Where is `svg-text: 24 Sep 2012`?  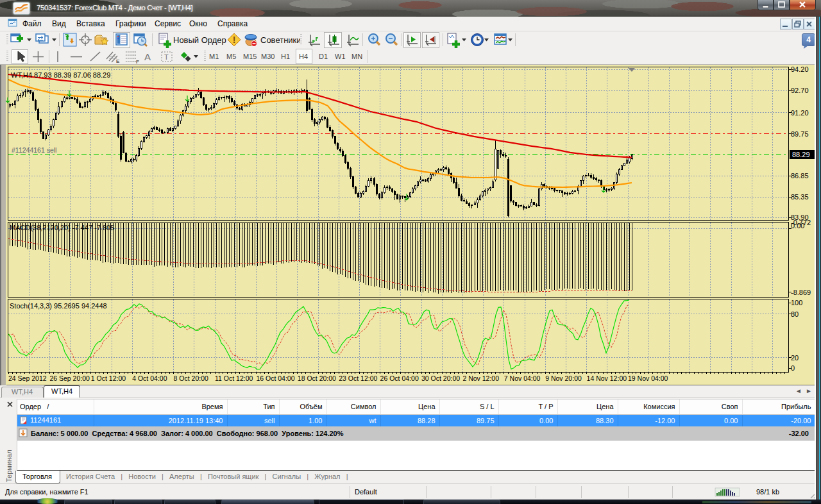 svg-text: 24 Sep 2012 is located at coordinates (28, 378).